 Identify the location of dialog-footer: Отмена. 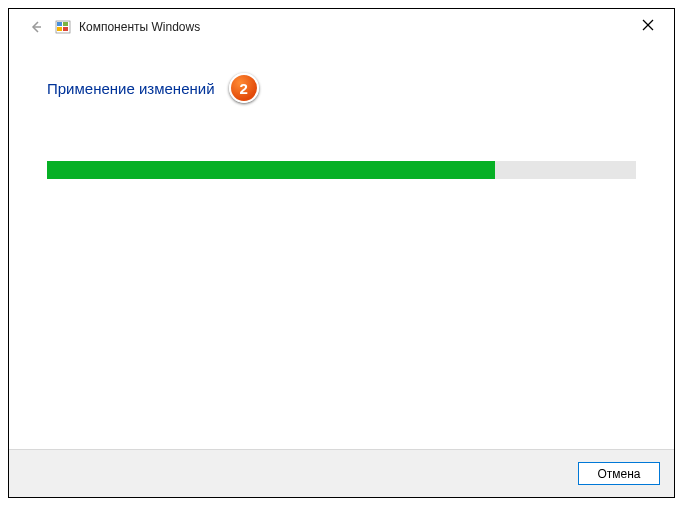
(342, 473).